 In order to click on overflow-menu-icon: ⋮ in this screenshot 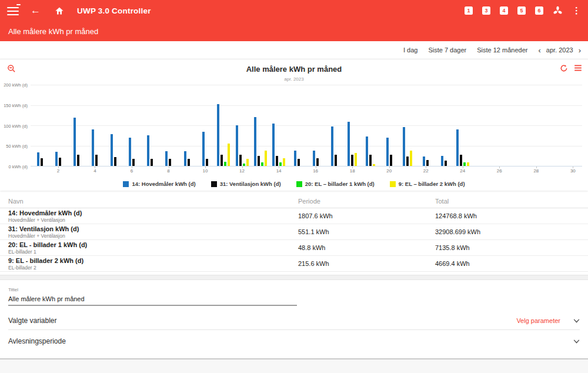, I will do `click(576, 11)`.